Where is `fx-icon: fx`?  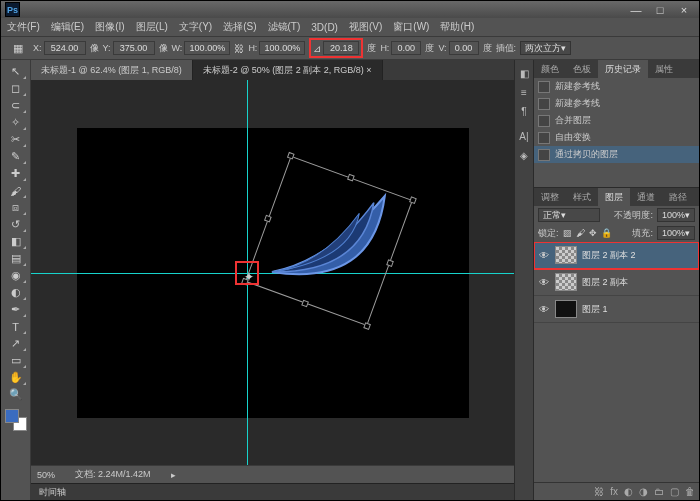
fx-icon: fx is located at coordinates (614, 492).